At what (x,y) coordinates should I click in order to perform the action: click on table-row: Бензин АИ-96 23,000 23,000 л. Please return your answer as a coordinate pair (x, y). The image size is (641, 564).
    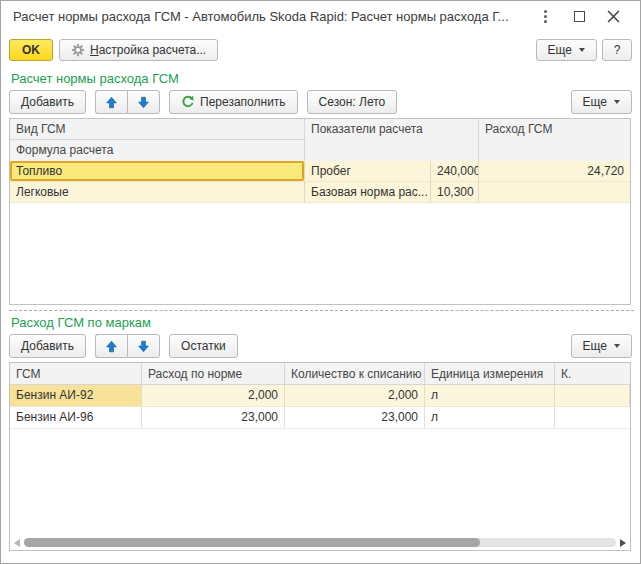
    Looking at the image, I should click on (320, 418).